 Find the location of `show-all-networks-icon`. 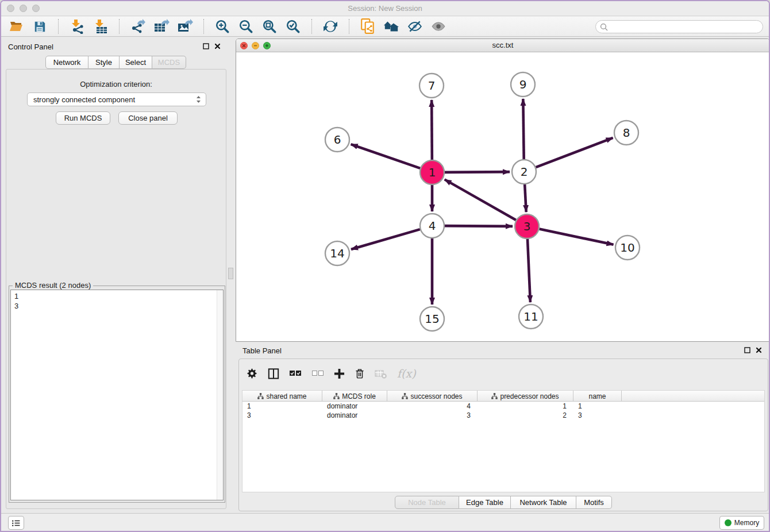

show-all-networks-icon is located at coordinates (391, 26).